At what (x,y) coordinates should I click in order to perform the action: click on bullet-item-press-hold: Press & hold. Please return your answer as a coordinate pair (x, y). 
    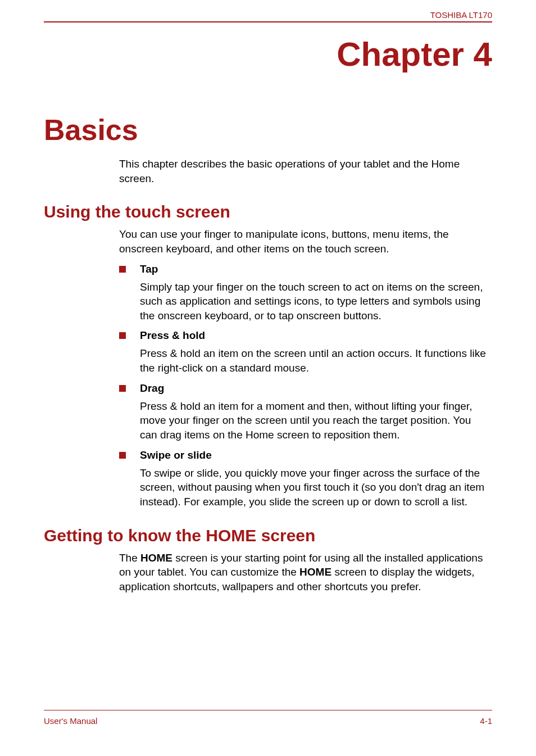
    Looking at the image, I should click on (306, 336).